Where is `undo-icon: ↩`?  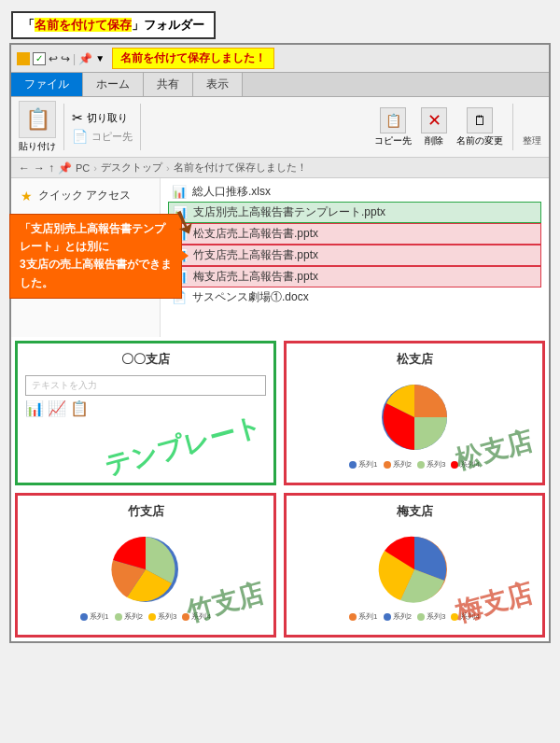 undo-icon: ↩ is located at coordinates (53, 59).